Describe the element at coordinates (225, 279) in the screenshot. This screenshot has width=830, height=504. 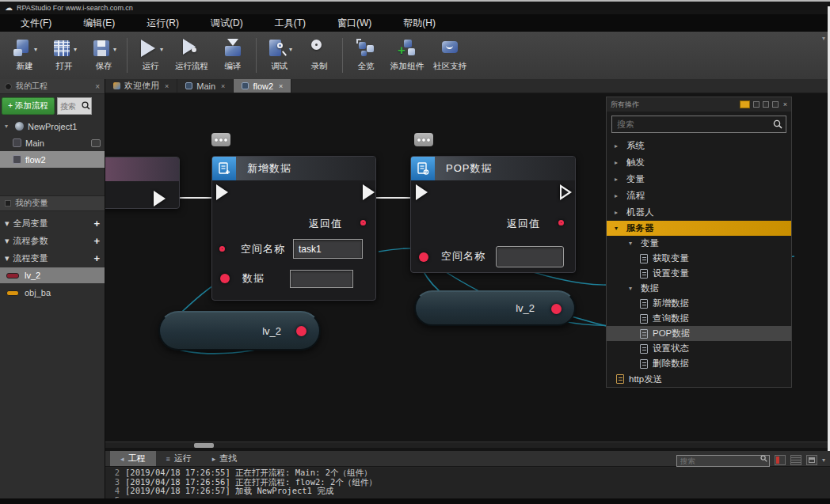
I see `data-pin` at that location.